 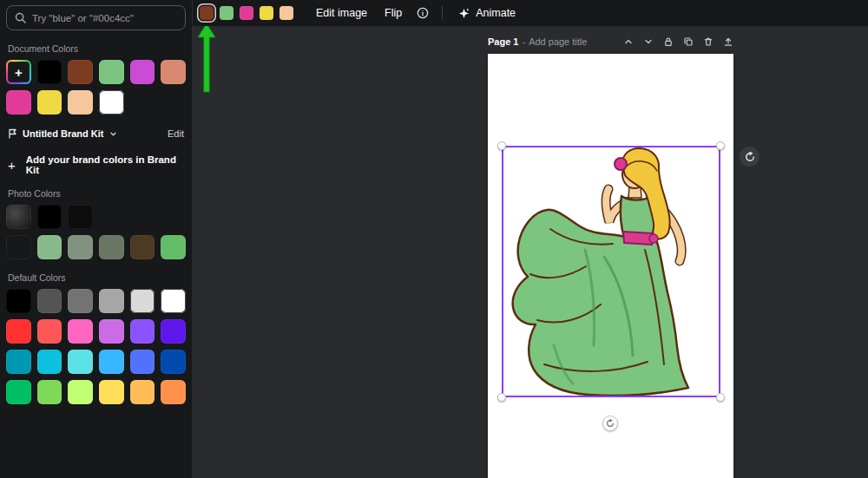 I want to click on color-swatch-ffde59, so click(x=111, y=392).